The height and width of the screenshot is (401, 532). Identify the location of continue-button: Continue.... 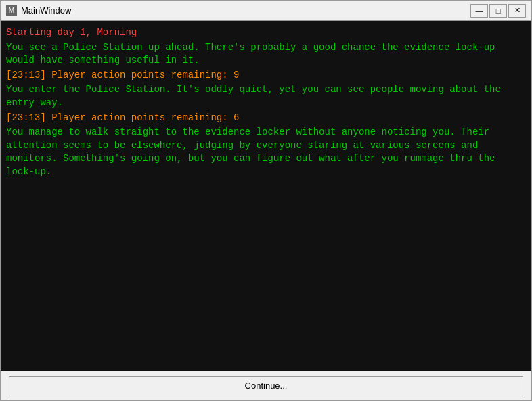
(266, 386).